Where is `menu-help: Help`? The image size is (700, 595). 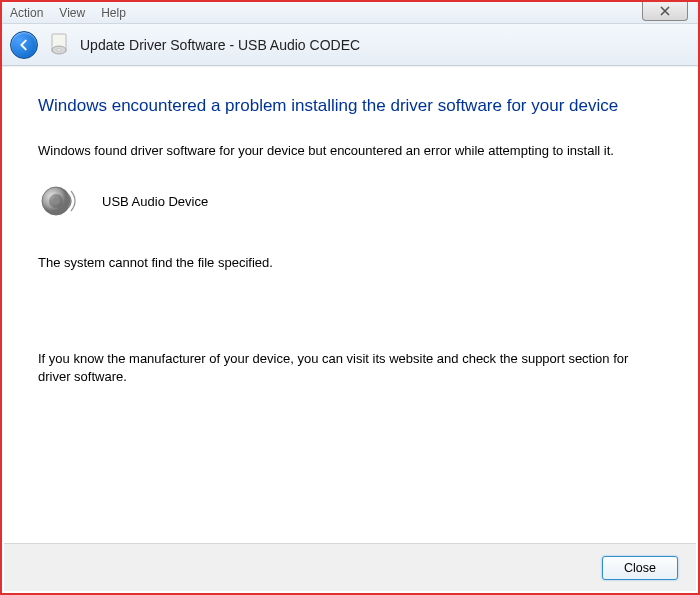
menu-help: Help is located at coordinates (114, 13).